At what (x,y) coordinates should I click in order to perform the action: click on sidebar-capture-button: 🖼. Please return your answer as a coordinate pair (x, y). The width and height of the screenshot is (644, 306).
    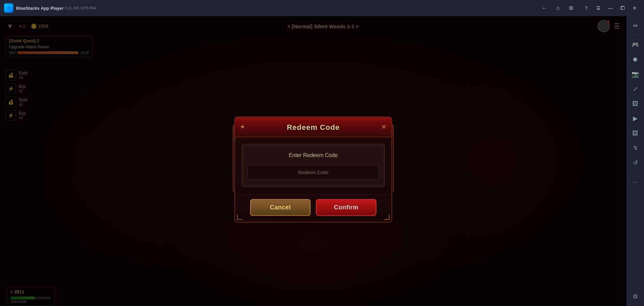
    Looking at the image, I should click on (635, 104).